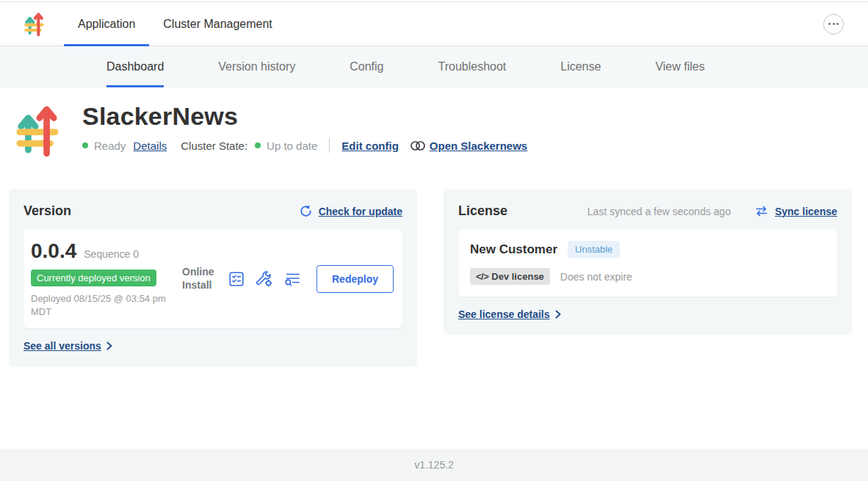 Image resolution: width=868 pixels, height=481 pixels. I want to click on license-card: License Last synced a few seconds ago Sy…, so click(648, 261).